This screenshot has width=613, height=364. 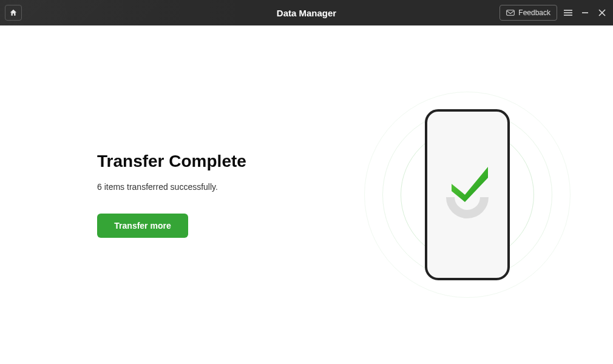 What do you see at coordinates (568, 13) in the screenshot?
I see `menu-button` at bounding box center [568, 13].